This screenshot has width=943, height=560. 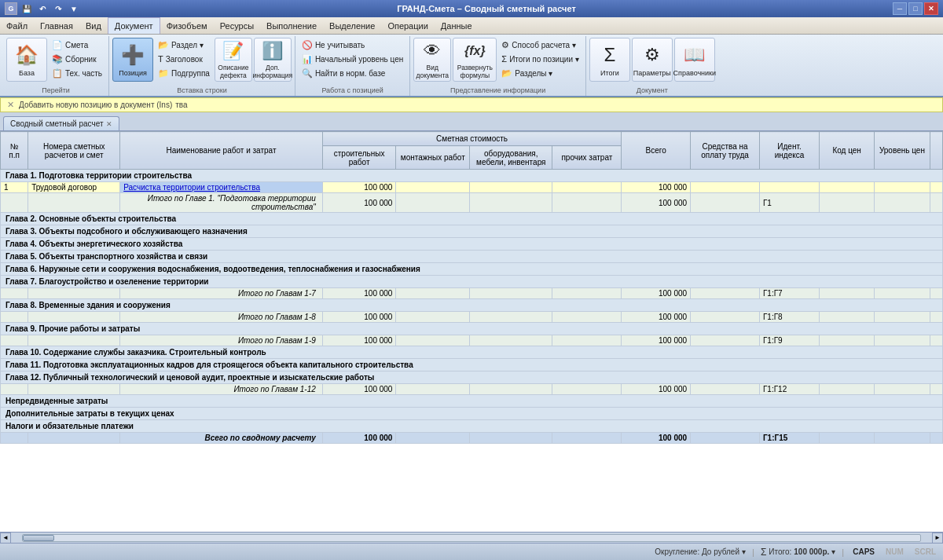 I want to click on ribbon-btn-itogi: Σ Итоги, so click(x=610, y=60).